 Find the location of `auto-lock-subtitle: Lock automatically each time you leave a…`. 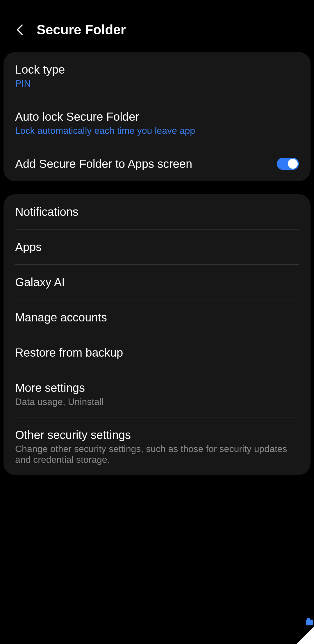

auto-lock-subtitle: Lock automatically each time you leave a… is located at coordinates (157, 131).